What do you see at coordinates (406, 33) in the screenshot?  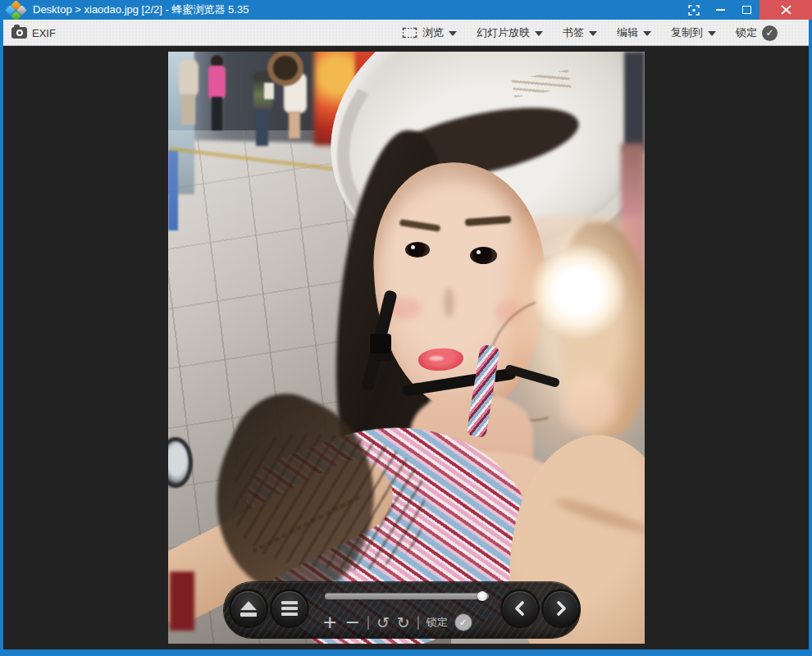 I see `toolbar: EXIF 浏览 幻灯片放映 书签 编辑` at bounding box center [406, 33].